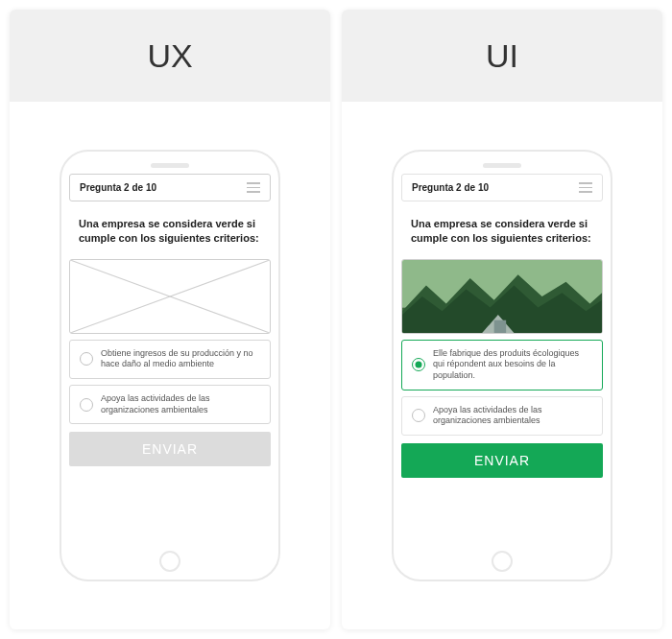  Describe the element at coordinates (180, 359) in the screenshot. I see `option-1-label: Obtiene ingresos de su producción y no h…` at that location.